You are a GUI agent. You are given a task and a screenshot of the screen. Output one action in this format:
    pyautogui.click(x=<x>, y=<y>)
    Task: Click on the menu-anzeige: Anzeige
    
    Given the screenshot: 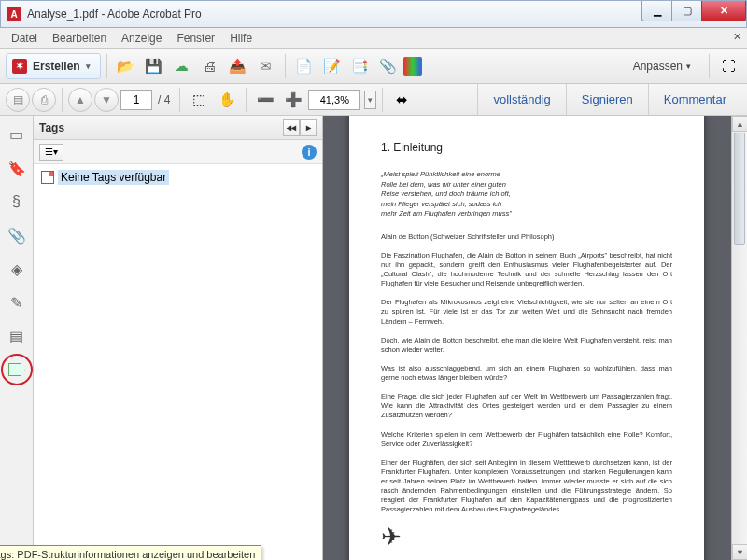 What is the action you would take?
    pyautogui.click(x=142, y=38)
    